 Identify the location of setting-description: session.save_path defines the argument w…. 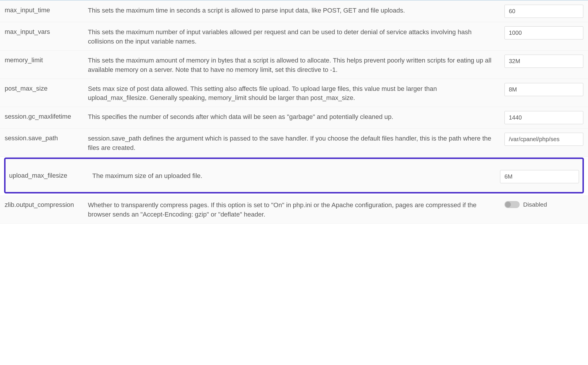
(296, 143).